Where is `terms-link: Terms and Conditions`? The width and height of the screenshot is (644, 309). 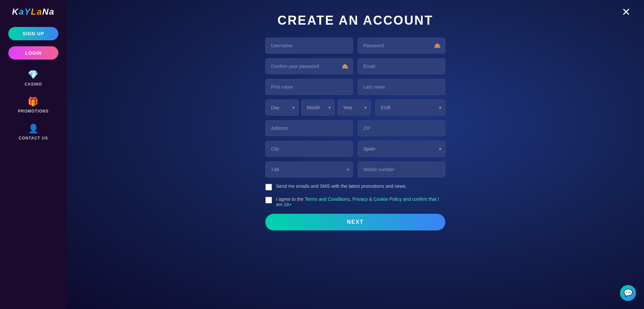
terms-link: Terms and Conditions is located at coordinates (327, 199).